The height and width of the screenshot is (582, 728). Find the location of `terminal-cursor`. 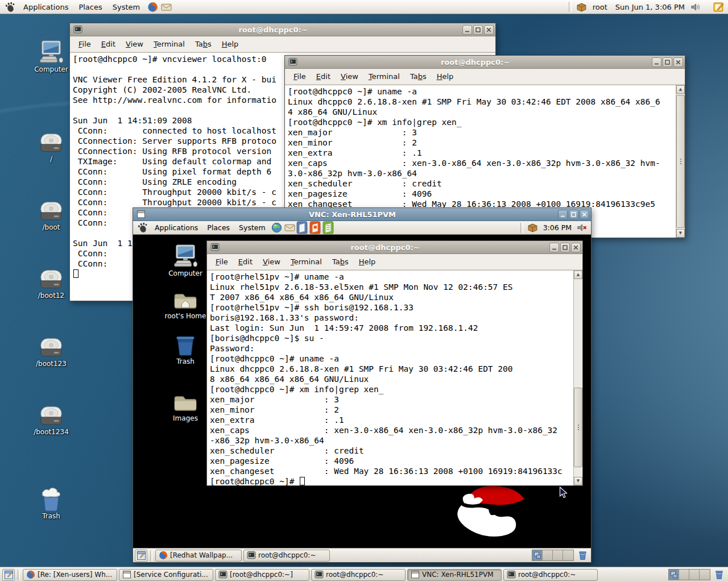

terminal-cursor is located at coordinates (76, 274).